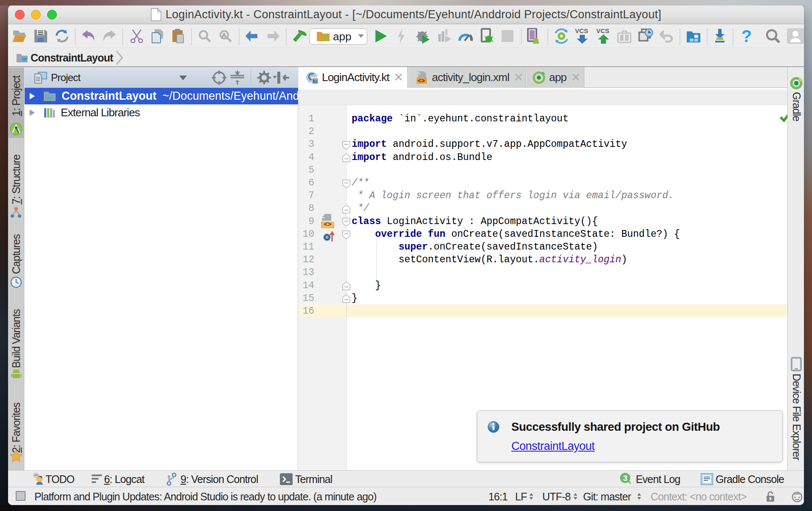 Image resolution: width=812 pixels, height=511 pixels. I want to click on svg-text: A, so click(224, 35).